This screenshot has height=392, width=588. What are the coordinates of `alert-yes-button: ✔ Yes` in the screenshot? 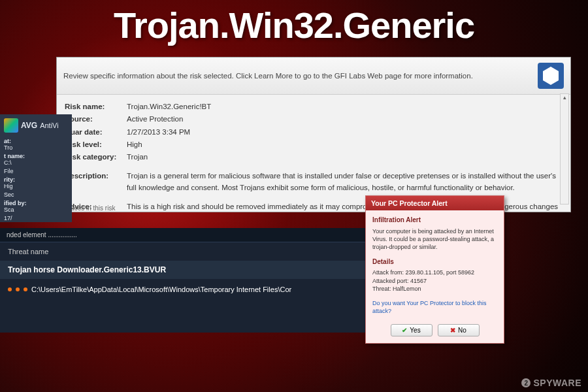 It's located at (412, 331).